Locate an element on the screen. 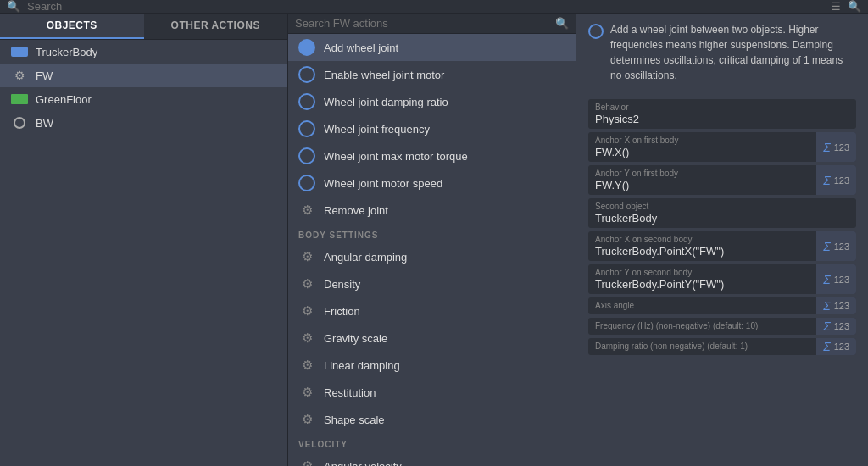 The width and height of the screenshot is (868, 466). add-wheel-joint-icon is located at coordinates (307, 47).